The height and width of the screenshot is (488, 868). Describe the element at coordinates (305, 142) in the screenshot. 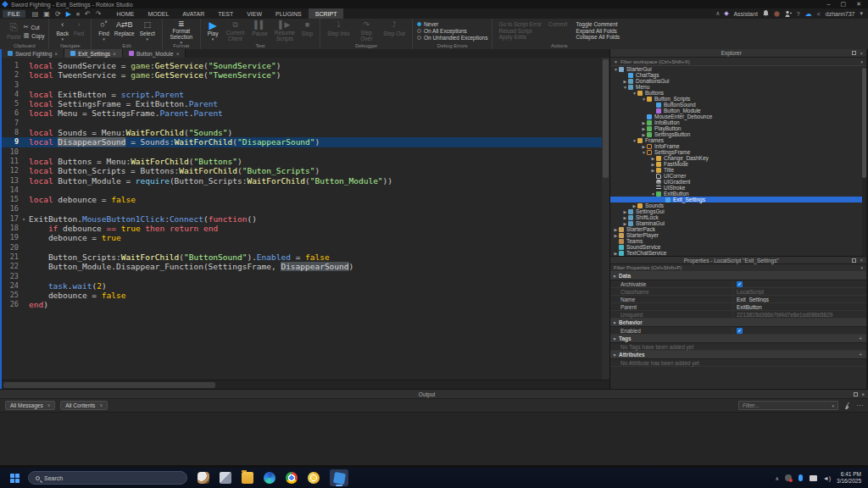

I see `code-line-9: 9local DisappearSound = Sounds:WaitForCh…` at that location.